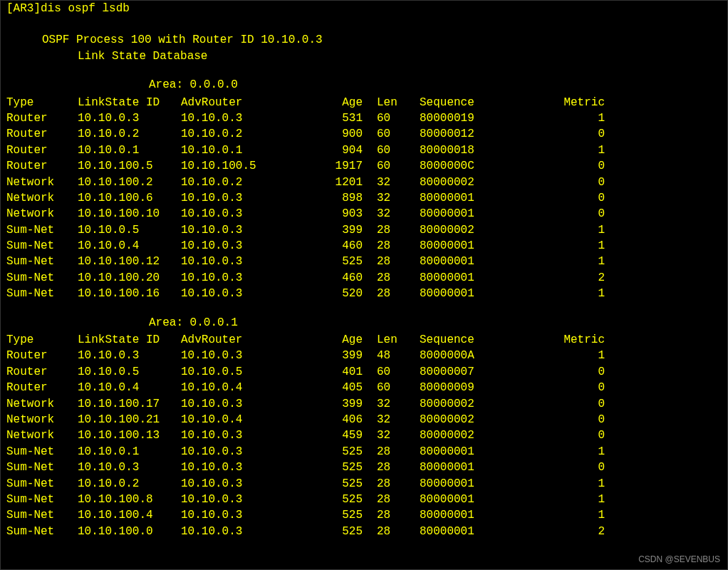 The image size is (728, 570). I want to click on table-row: Router10.10.0.510.10.0.540160800000070, so click(364, 372).